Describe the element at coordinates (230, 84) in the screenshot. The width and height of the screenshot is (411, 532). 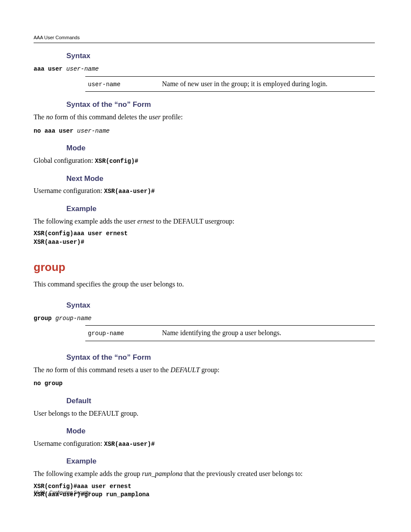
I see `param-table: user-name Name of new user in the group;…` at that location.